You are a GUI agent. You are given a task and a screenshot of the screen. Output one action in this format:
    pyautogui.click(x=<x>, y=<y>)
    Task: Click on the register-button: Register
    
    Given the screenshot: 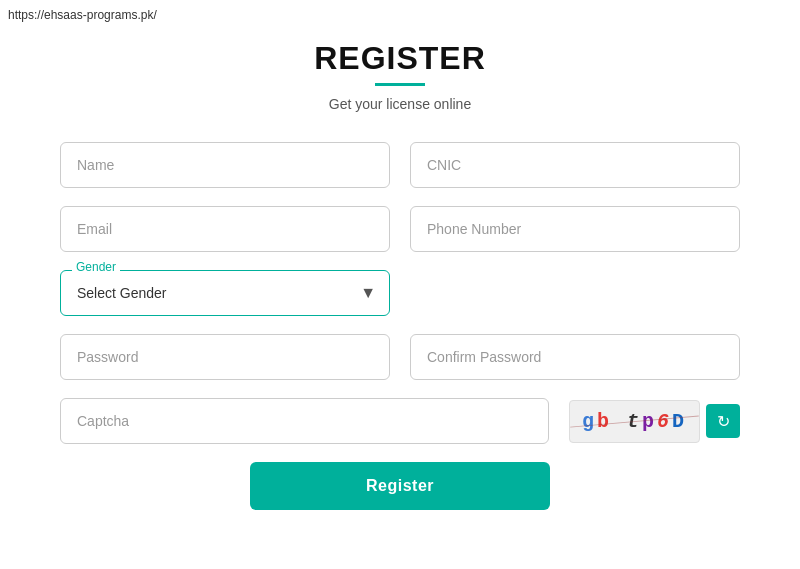 What is the action you would take?
    pyautogui.click(x=400, y=486)
    